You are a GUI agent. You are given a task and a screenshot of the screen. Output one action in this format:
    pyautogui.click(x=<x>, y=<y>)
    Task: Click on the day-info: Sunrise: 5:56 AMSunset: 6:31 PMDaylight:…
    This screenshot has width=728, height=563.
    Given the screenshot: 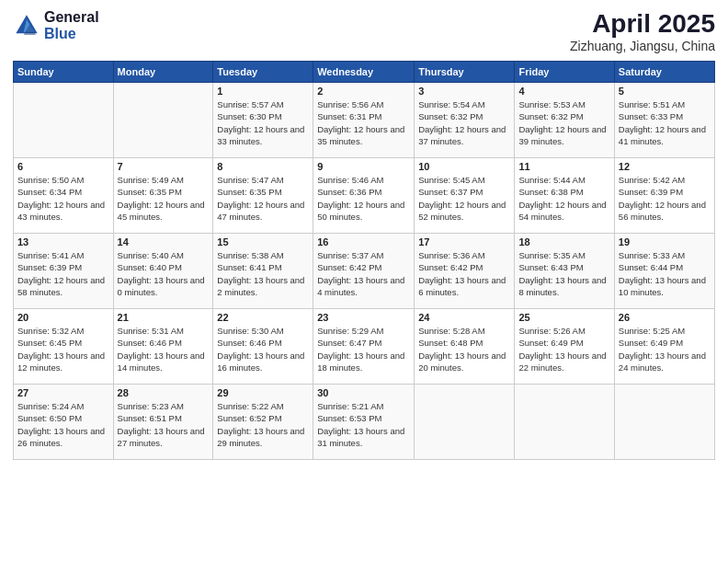 What is the action you would take?
    pyautogui.click(x=364, y=123)
    